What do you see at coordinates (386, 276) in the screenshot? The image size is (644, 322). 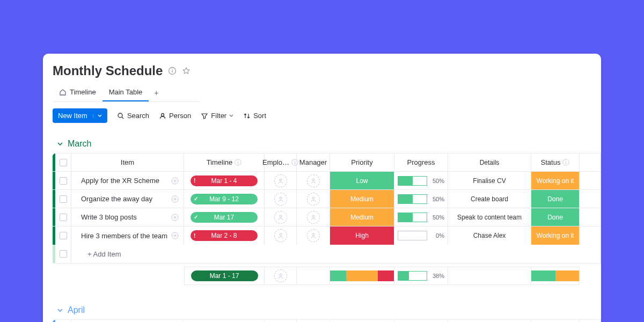 I see `dist-high` at bounding box center [386, 276].